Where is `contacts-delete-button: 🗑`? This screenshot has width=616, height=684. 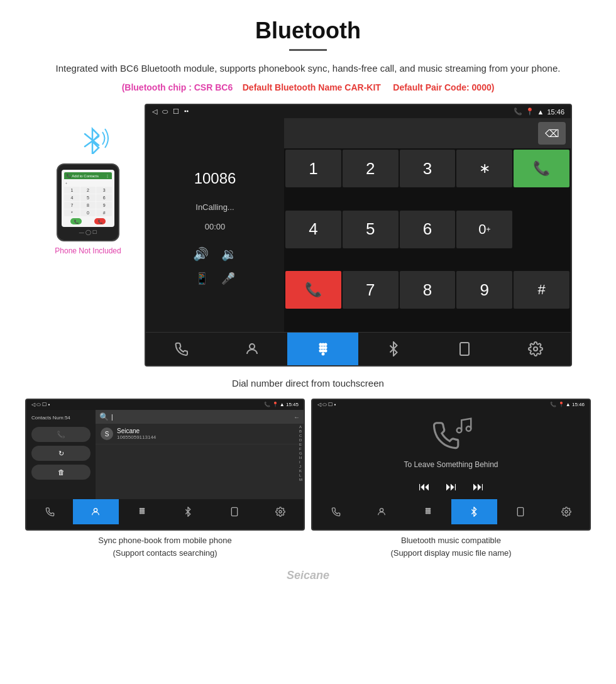
contacts-delete-button: 🗑 is located at coordinates (61, 472).